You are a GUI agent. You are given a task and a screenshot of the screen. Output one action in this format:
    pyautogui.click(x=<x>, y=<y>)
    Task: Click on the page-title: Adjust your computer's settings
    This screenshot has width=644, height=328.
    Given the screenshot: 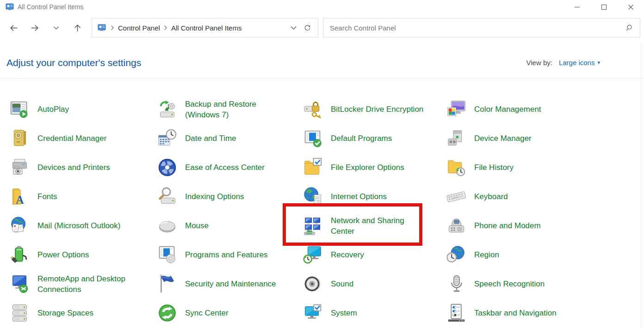 What is the action you would take?
    pyautogui.click(x=74, y=63)
    